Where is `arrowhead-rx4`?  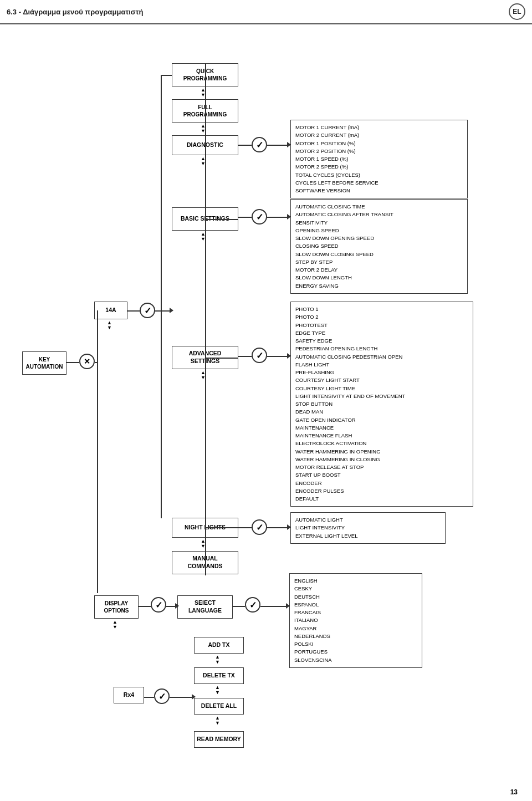
arrowhead-rx4 is located at coordinates (194, 697).